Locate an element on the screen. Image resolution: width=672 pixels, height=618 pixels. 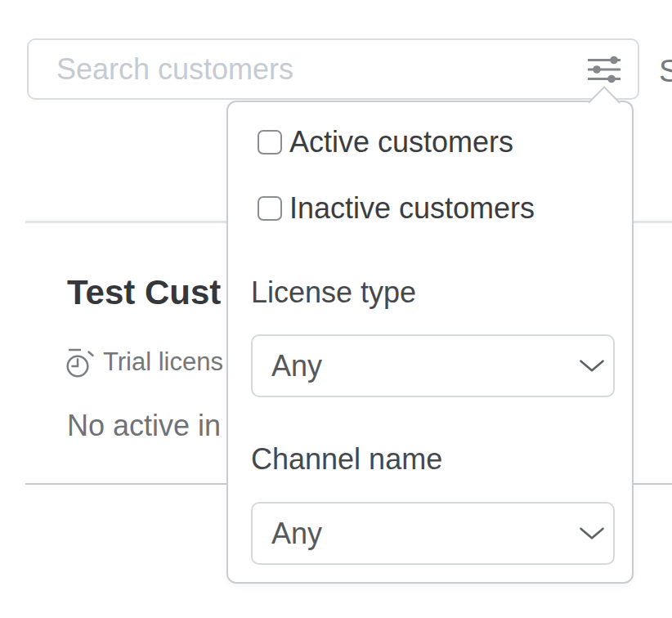
clipped-right-label: S is located at coordinates (665, 72).